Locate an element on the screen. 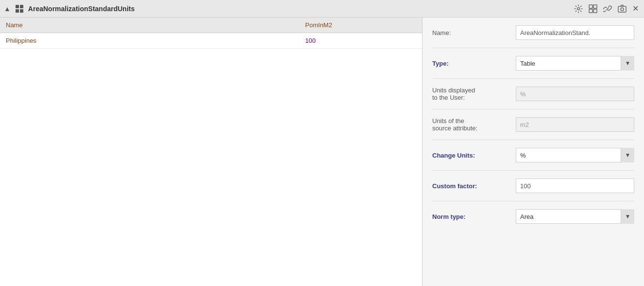  link-button is located at coordinates (608, 9).